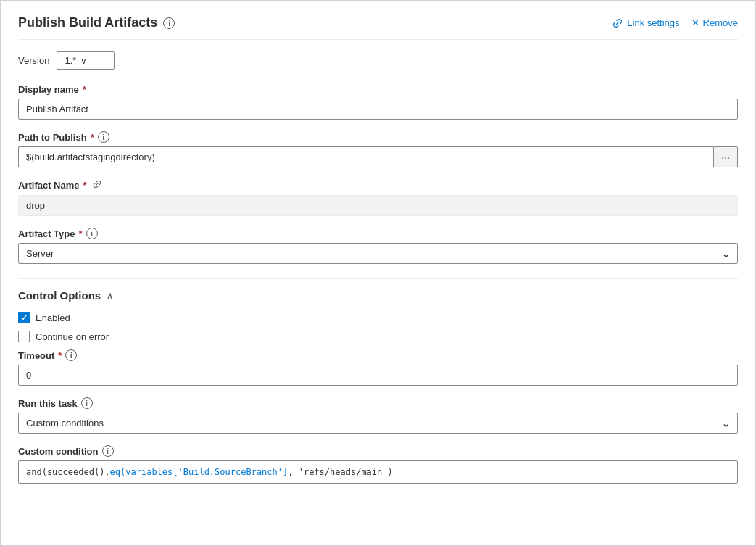 The height and width of the screenshot is (546, 756). What do you see at coordinates (365, 157) in the screenshot?
I see `path-to-publish-input` at bounding box center [365, 157].